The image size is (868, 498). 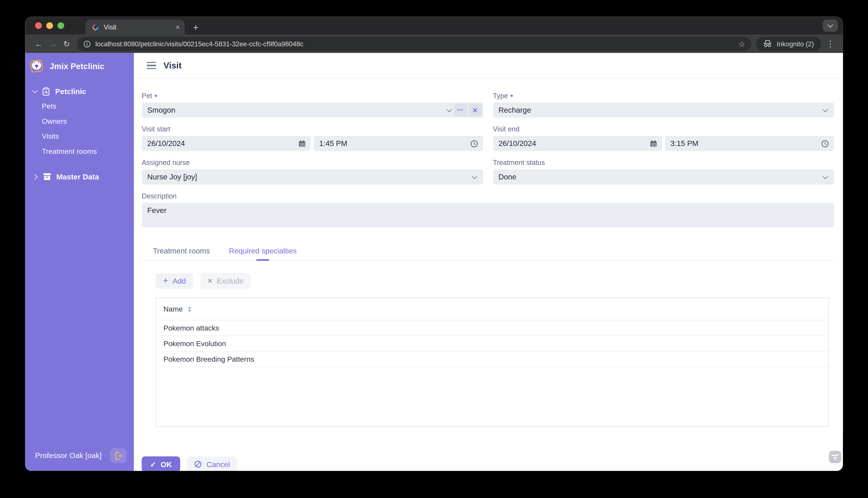 I want to click on pet-clear-button: ×, so click(x=475, y=110).